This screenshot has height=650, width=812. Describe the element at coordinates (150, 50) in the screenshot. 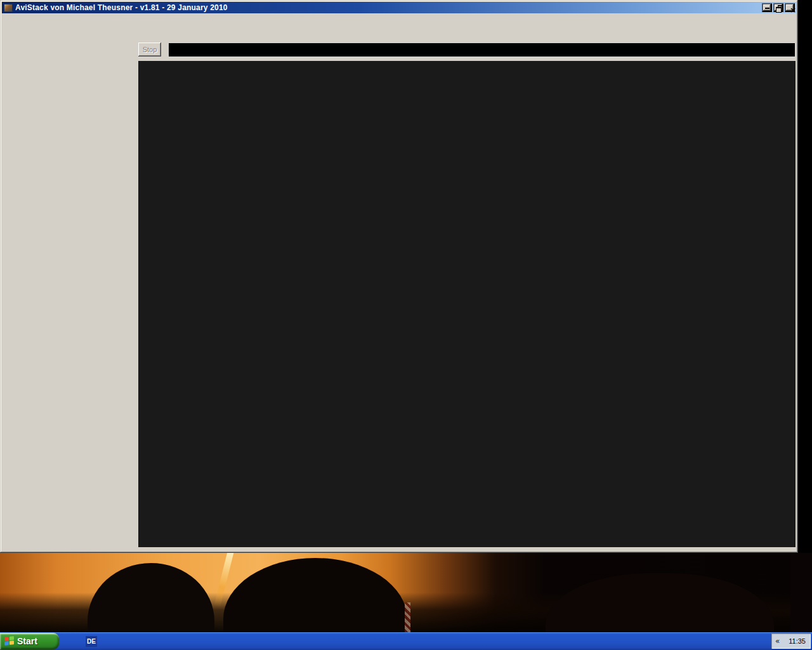

I see `stop-button: Stop` at that location.